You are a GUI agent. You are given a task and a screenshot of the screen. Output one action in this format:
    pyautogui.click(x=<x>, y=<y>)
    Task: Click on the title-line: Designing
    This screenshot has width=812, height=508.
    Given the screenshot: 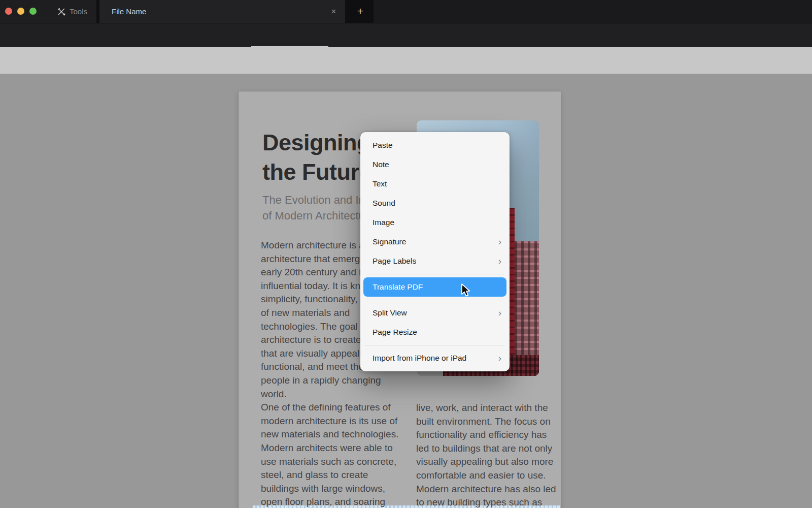 What is the action you would take?
    pyautogui.click(x=317, y=143)
    